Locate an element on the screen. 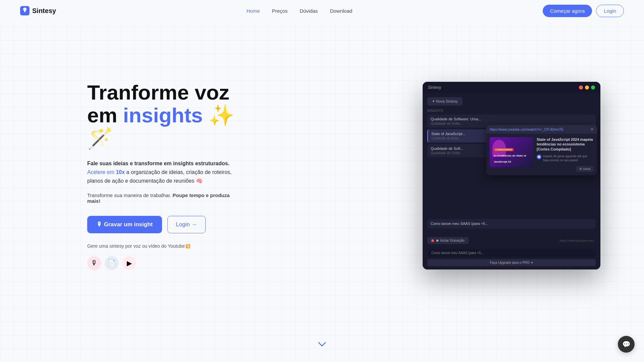 This screenshot has height=362, width=644. new-sintesy-button: ✦ Nova Sintesy is located at coordinates (445, 101).